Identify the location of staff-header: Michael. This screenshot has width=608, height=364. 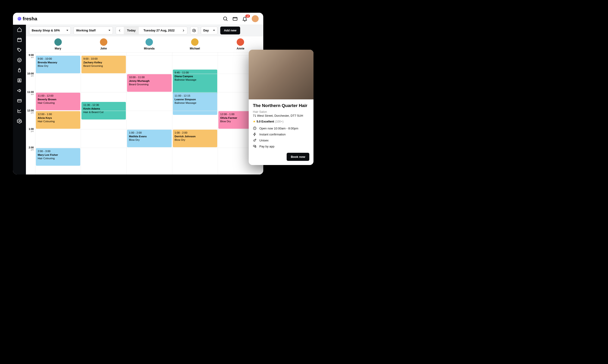
(195, 44).